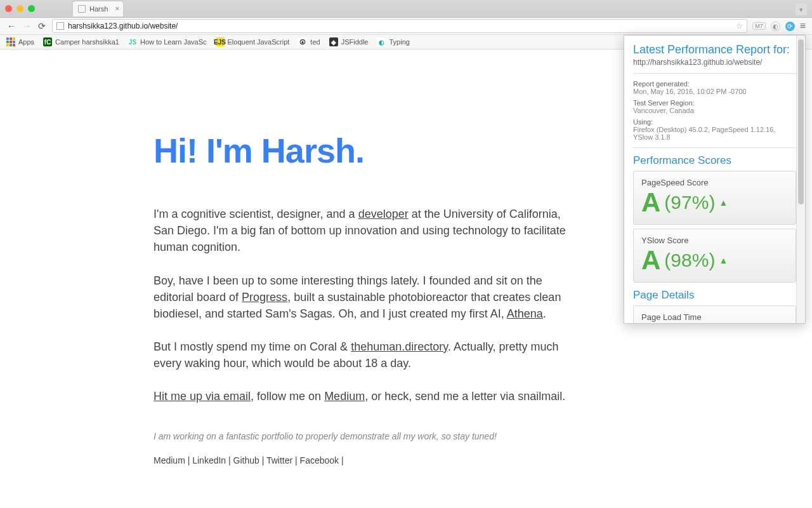 This screenshot has height=508, width=812. I want to click on bookmark-eloquent-javascript: EJSEloquent JavaScript, so click(252, 42).